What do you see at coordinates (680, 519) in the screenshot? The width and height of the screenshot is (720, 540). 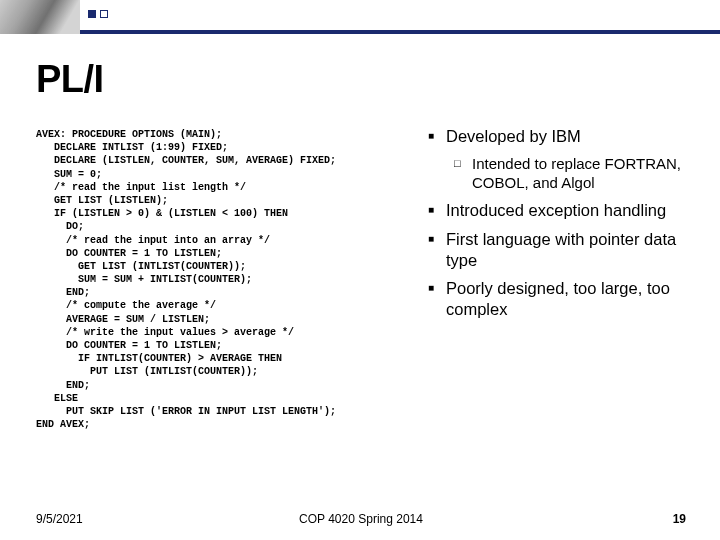 I see `footer-page-number: 19` at bounding box center [680, 519].